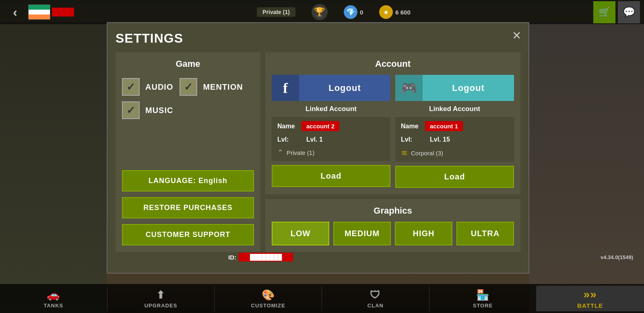 This screenshot has height=313, width=644. Describe the element at coordinates (483, 295) in the screenshot. I see `store-icon: 🏪` at that location.